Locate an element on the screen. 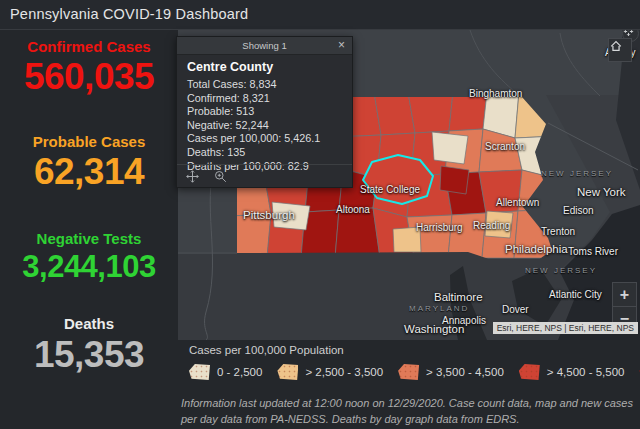 The image size is (640, 429). legend-item: > 4,500 - 5,500 is located at coordinates (572, 372).